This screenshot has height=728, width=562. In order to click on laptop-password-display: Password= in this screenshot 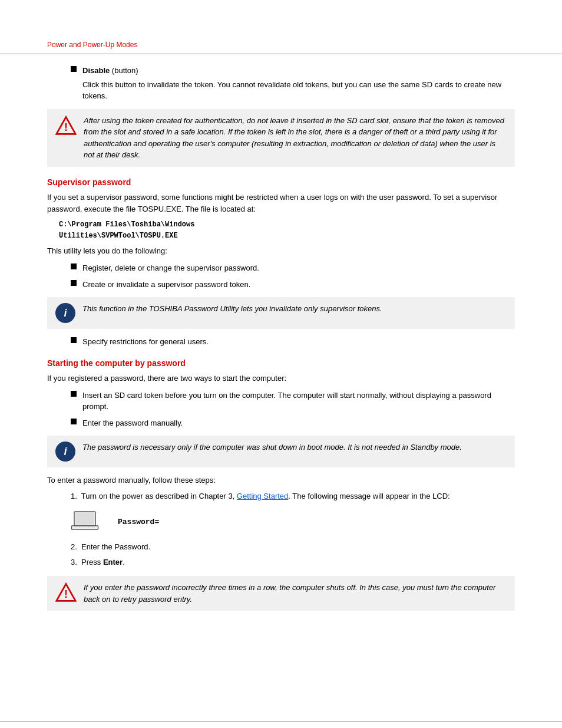, I will do `click(293, 522)`.